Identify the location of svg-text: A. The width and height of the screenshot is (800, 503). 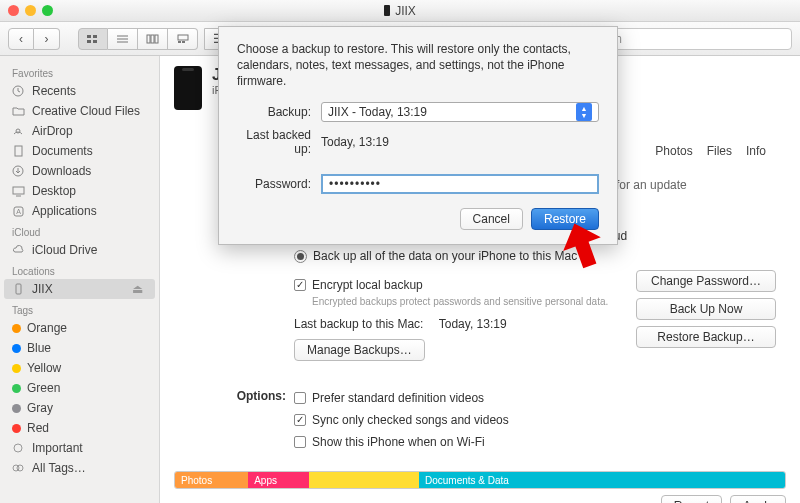
(18, 212).